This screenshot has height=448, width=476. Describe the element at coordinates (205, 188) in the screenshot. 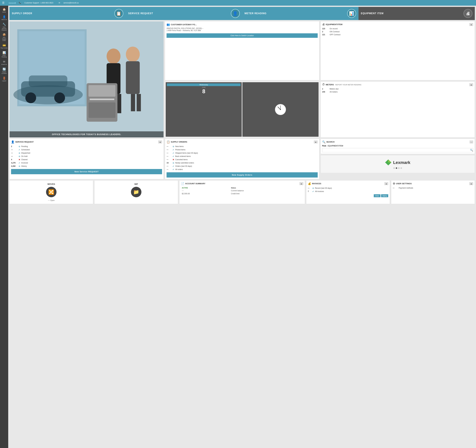

I see `account-col1: ACTIVE` at that location.